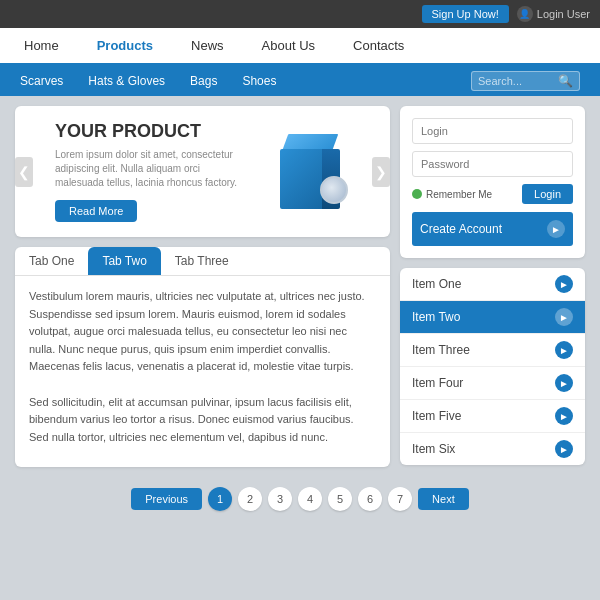 The image size is (600, 600). Describe the element at coordinates (96, 211) in the screenshot. I see `read-more-button: Read More` at that location.